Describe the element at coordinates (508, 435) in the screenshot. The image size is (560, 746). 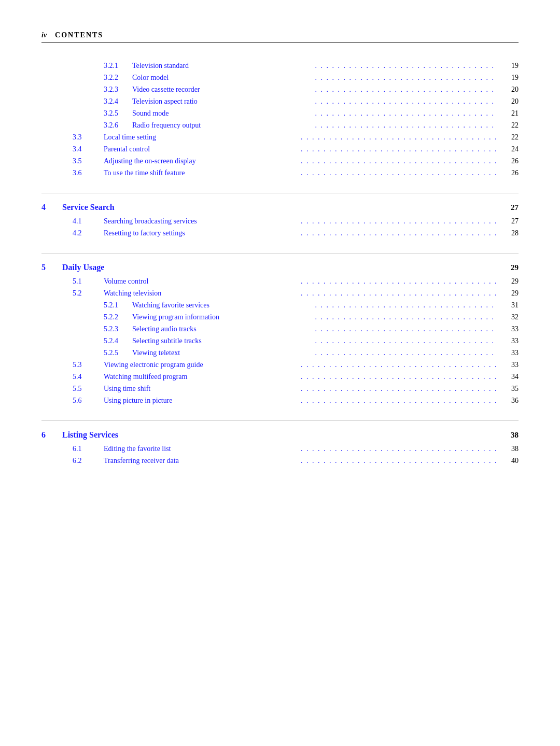
I see `chapter-6-page: 38` at that location.